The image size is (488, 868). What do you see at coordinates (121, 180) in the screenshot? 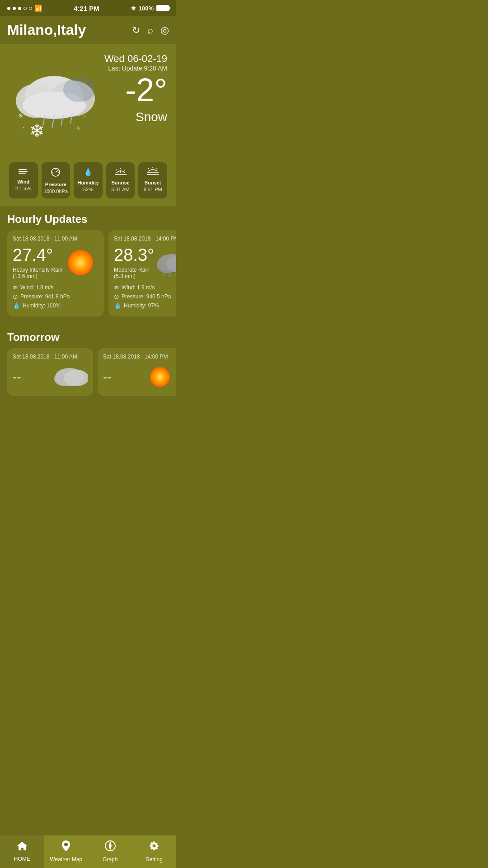
I see `stat-sunrise: Sunrise 5:31 AM` at bounding box center [121, 180].